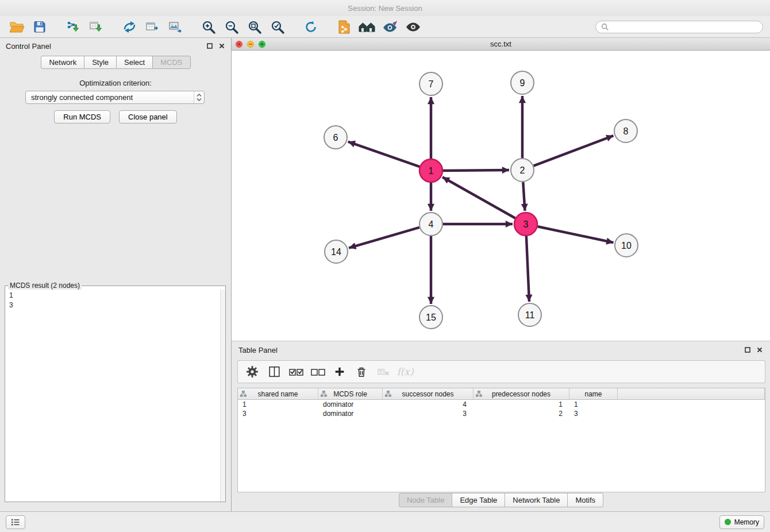 The height and width of the screenshot is (532, 770). What do you see at coordinates (748, 350) in the screenshot?
I see `float-table-panel-button` at bounding box center [748, 350].